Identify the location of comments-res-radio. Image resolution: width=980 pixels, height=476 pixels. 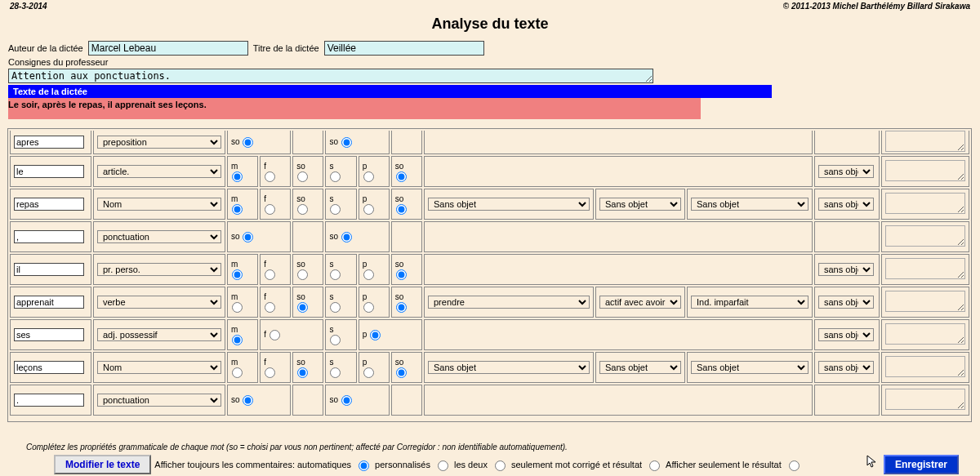
(794, 465).